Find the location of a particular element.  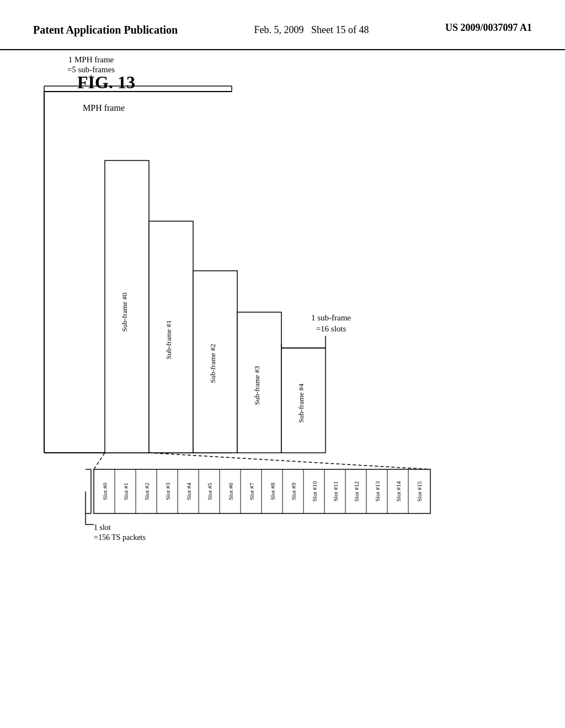

slot10: Slot #10 is located at coordinates (315, 491).